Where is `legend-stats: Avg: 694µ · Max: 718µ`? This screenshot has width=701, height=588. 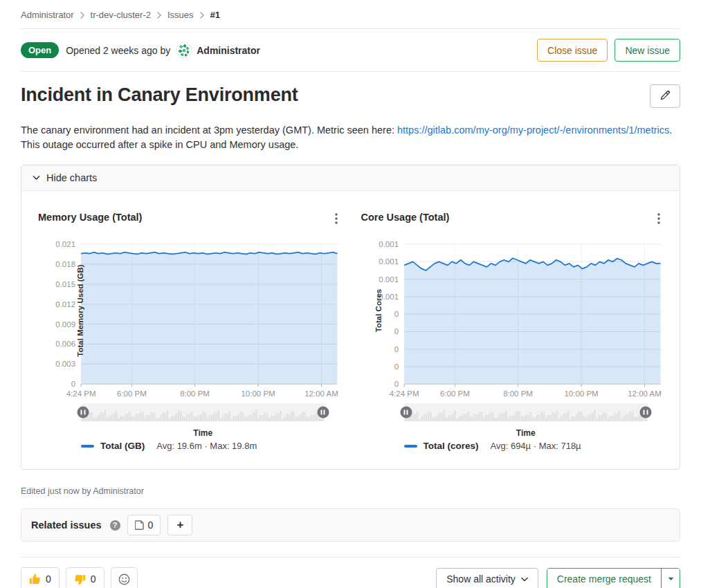
legend-stats: Avg: 694µ · Max: 718µ is located at coordinates (536, 445).